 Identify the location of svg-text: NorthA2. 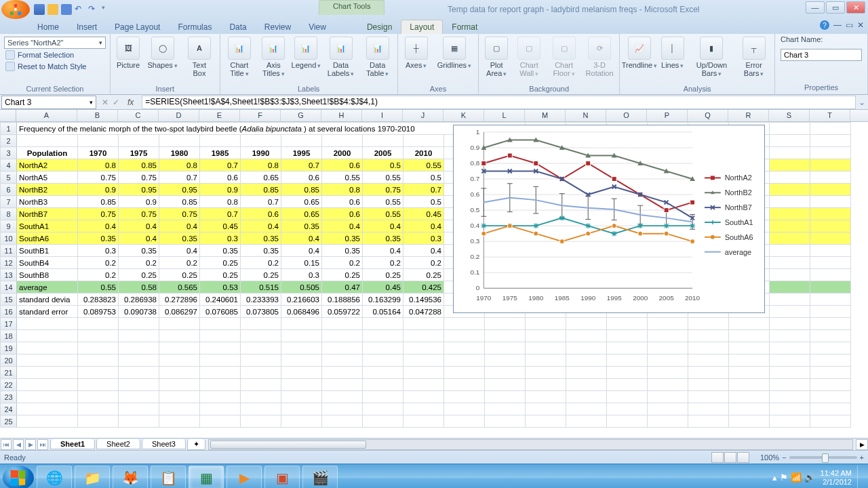
(738, 178).